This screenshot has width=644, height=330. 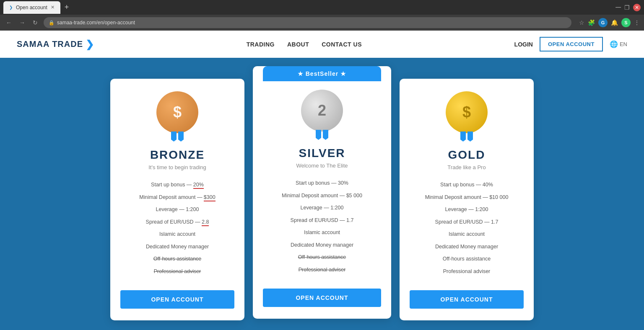 What do you see at coordinates (11, 8) in the screenshot?
I see `tab-favicon-icon: ❯` at bounding box center [11, 8].